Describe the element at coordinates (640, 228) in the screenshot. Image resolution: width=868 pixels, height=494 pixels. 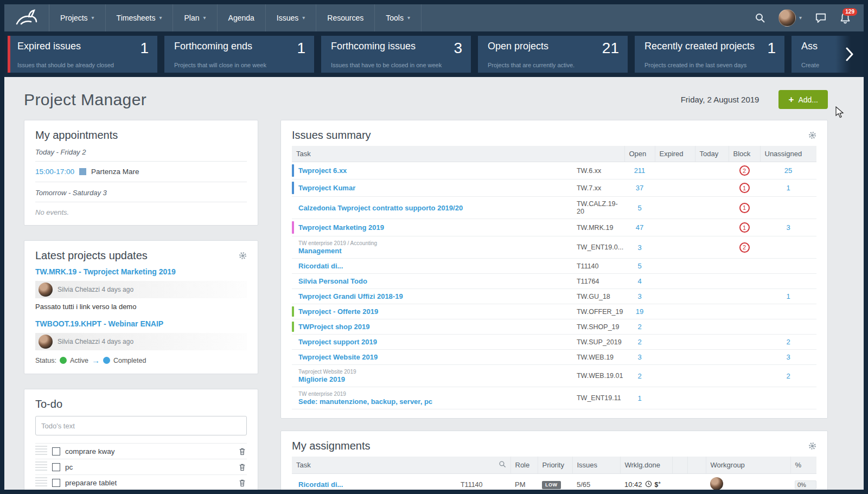
I see `open-count: 47` at that location.